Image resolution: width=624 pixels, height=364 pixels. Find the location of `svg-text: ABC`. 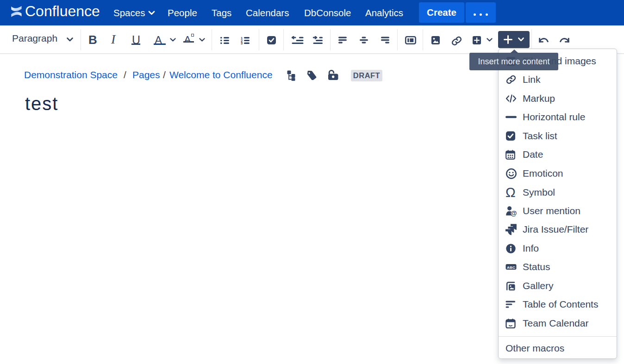

svg-text: ABC is located at coordinates (511, 267).